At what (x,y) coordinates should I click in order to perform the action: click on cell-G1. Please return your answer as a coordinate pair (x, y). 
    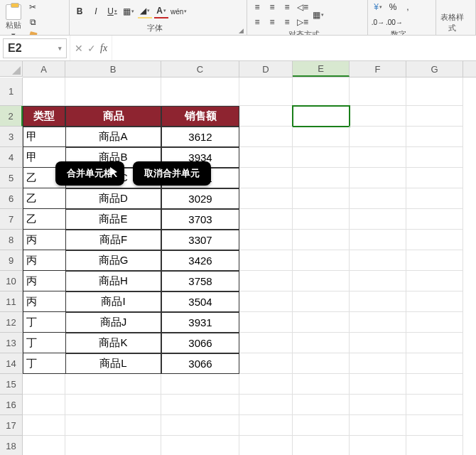
    Looking at the image, I should click on (435, 92).